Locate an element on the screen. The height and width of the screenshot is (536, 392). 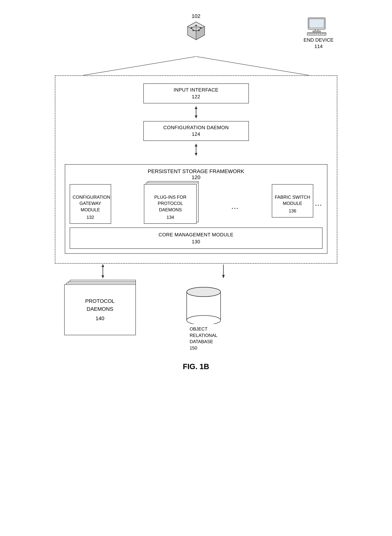
fabric-switch-title: FABRIC SWITCH MODULE is located at coordinates (292, 200).